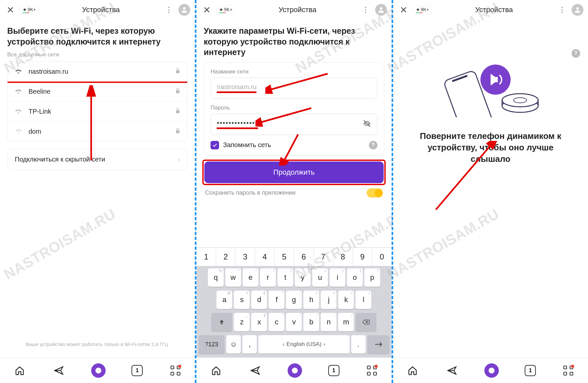 The image size is (588, 383). What do you see at coordinates (425, 10) in the screenshot?
I see `chip-label: 9K+` at bounding box center [425, 10].